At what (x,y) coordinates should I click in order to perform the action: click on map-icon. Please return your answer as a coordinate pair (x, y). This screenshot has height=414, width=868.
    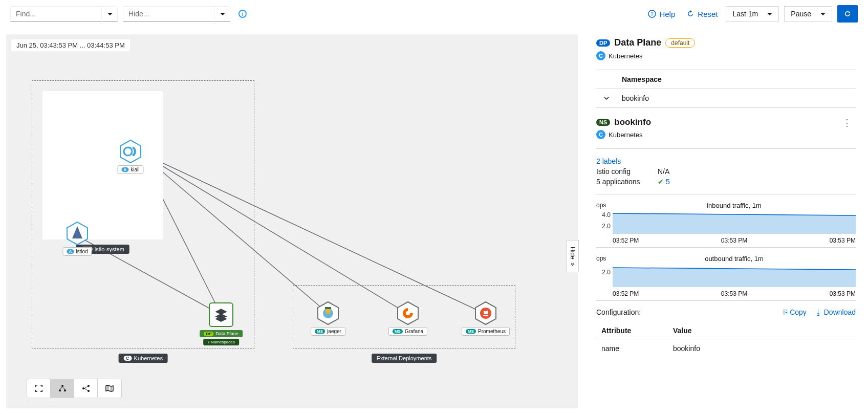
    Looking at the image, I should click on (110, 388).